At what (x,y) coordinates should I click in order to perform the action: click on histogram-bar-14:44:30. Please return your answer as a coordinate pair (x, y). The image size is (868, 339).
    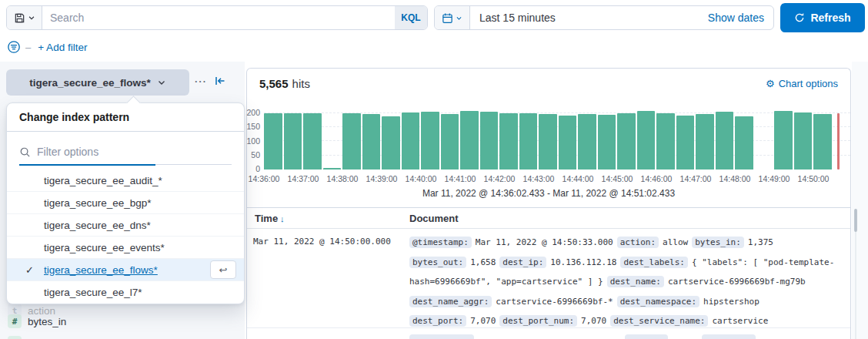
    Looking at the image, I should click on (607, 142).